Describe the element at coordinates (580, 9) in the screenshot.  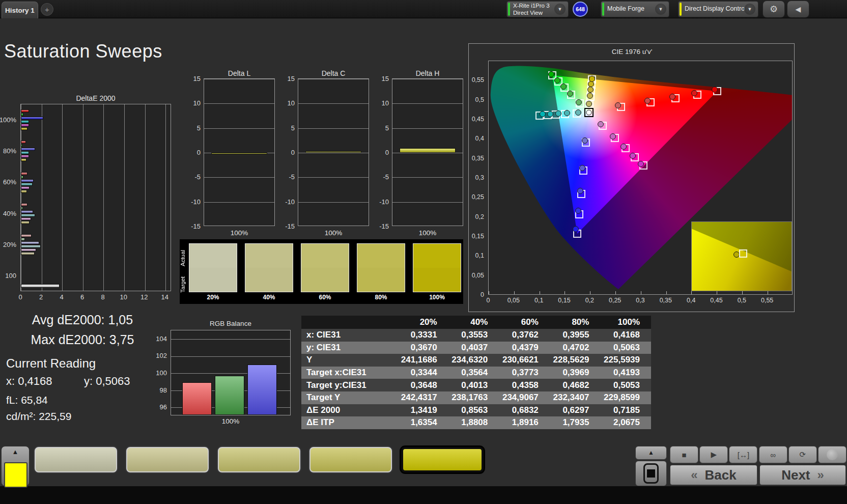
I see `exposure-badge: 648` at that location.